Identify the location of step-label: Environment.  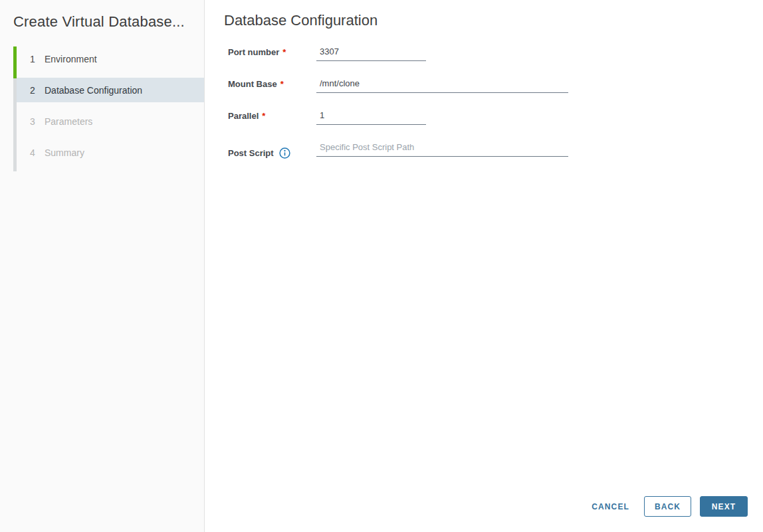
(70, 59).